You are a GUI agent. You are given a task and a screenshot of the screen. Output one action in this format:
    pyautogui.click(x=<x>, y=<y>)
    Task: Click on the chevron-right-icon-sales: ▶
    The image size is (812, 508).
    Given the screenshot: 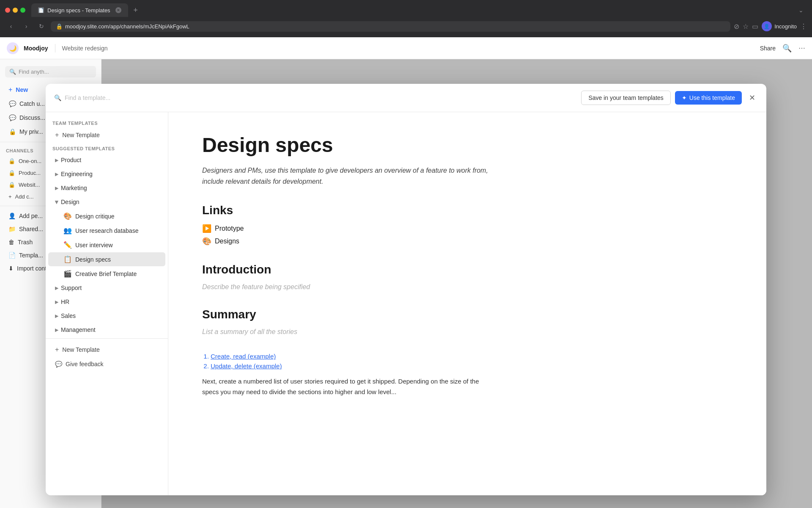 What is the action you would take?
    pyautogui.click(x=57, y=316)
    